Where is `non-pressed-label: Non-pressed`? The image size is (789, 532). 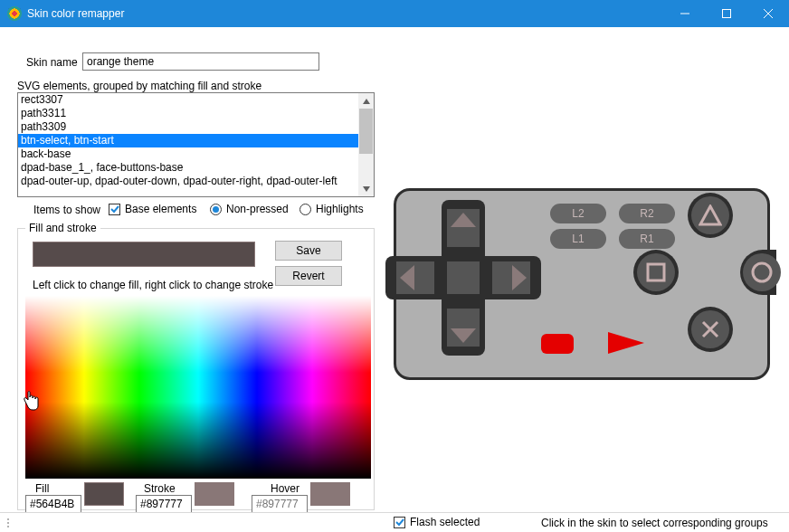 non-pressed-label: Non-pressed is located at coordinates (257, 209).